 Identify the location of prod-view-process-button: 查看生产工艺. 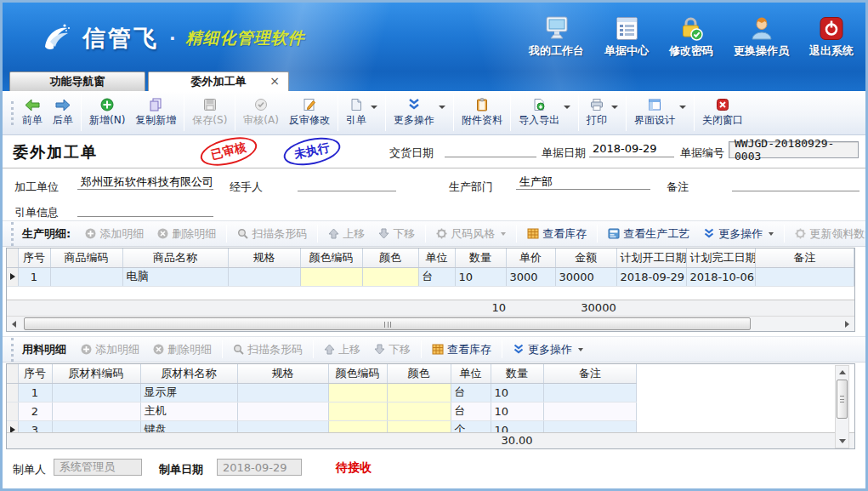
(649, 234).